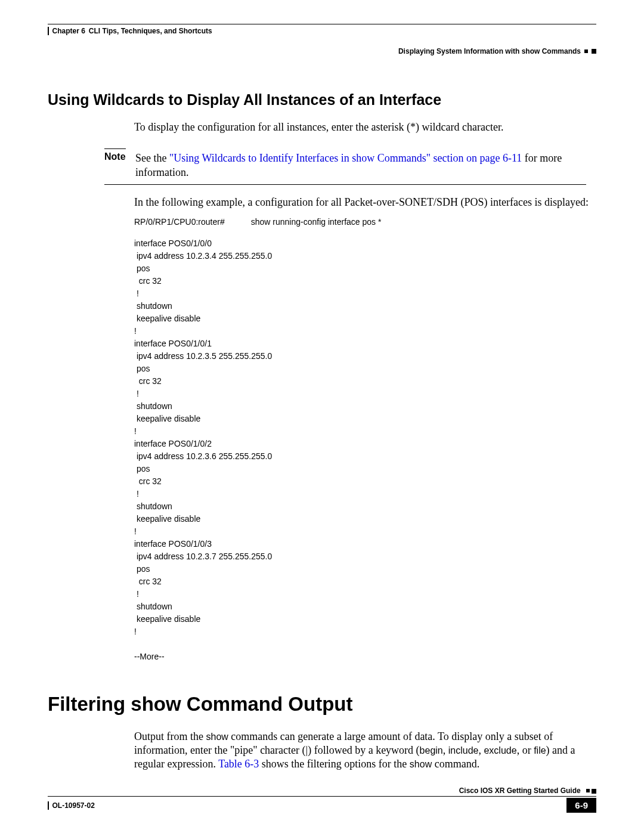 This screenshot has height=833, width=644. Describe the element at coordinates (581, 805) in the screenshot. I see `page-number: 6-9` at that location.